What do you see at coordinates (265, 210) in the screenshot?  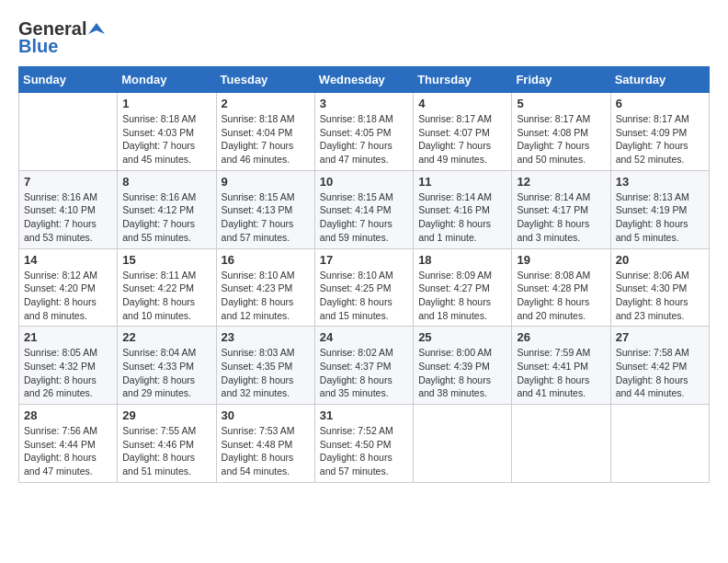 I see `calendar-cell: 9Sunrise: 8:15 AMSunset: 4:13 PMDaylight…` at bounding box center [265, 210].